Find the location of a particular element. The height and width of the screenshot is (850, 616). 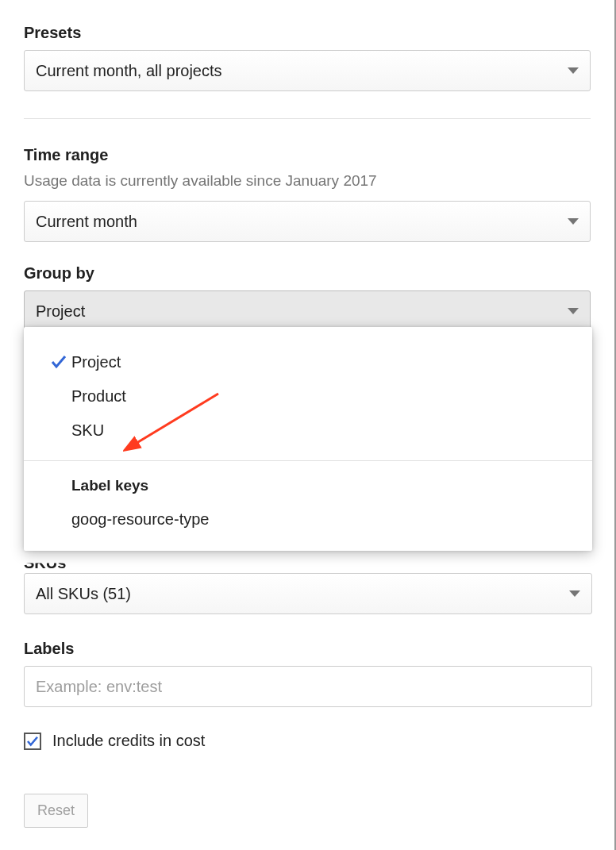

labels-label: Labels is located at coordinates (308, 649).